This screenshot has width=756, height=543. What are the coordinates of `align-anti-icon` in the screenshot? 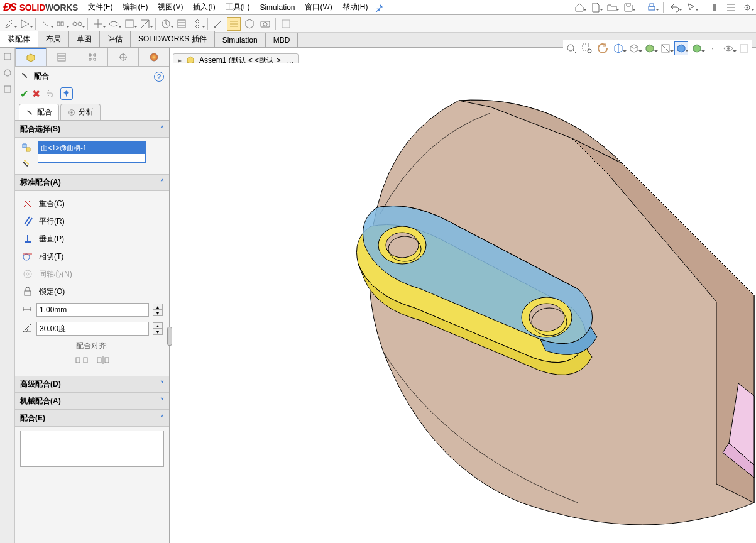 It's located at (103, 360).